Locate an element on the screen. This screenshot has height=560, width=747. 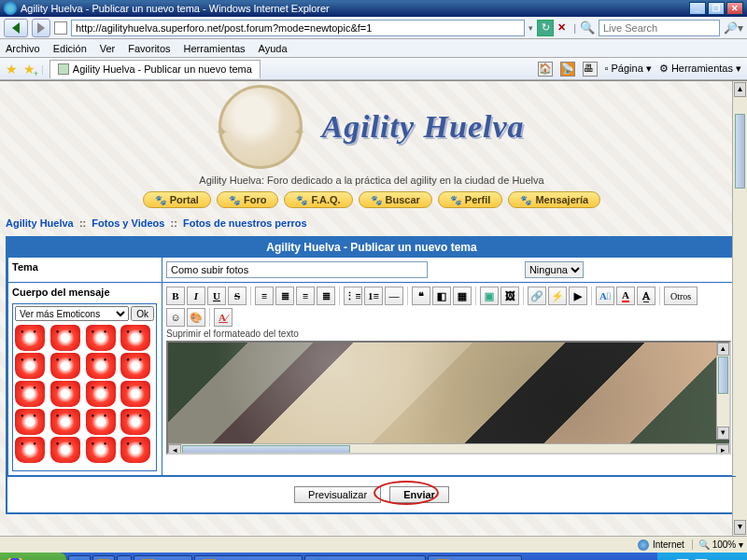
preview-button: Previsualizar is located at coordinates (338, 495).